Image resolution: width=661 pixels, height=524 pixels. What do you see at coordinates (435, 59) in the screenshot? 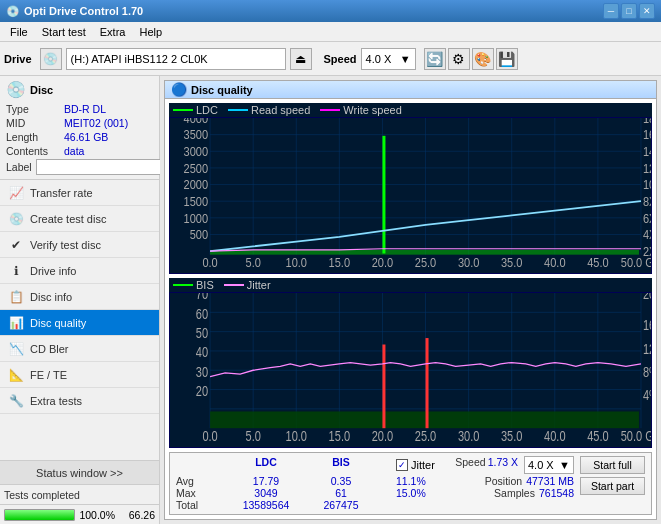
I see `refresh-button: 🔄` at bounding box center [435, 59].